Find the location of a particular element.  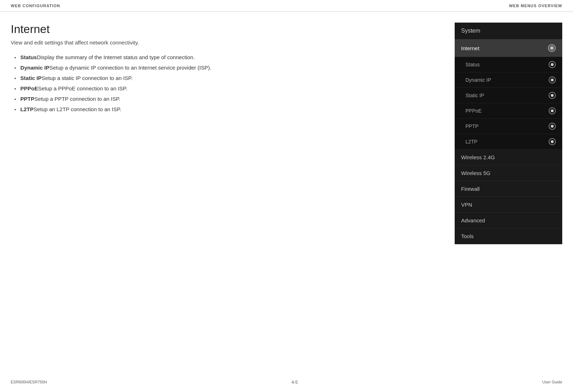

sidebar-sub-l2tp: L2TP is located at coordinates (508, 142).